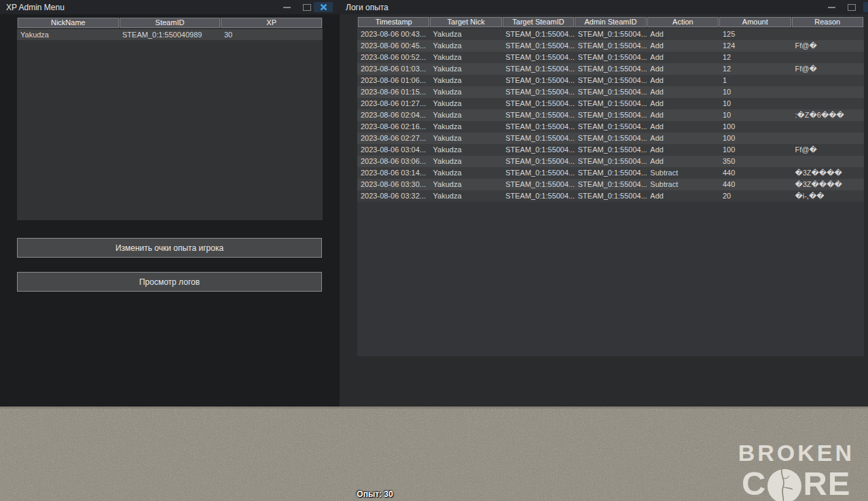  I want to click on maximize-button, so click(852, 7).